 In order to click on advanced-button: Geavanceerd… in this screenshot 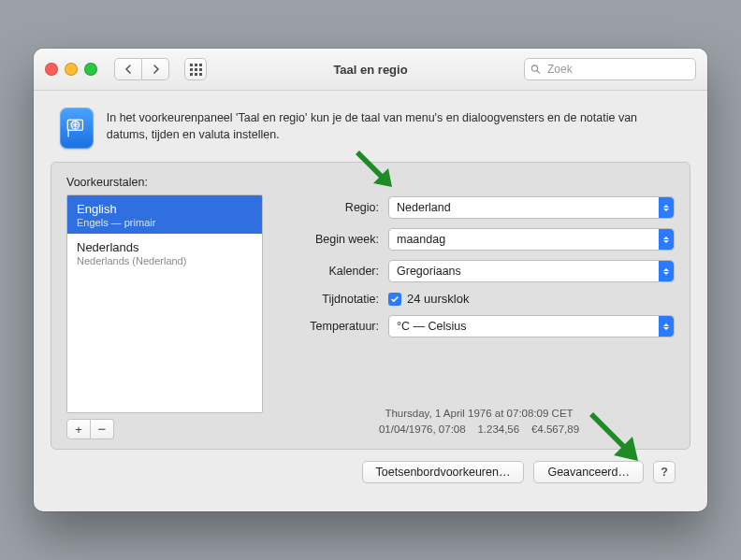, I will do `click(588, 472)`.